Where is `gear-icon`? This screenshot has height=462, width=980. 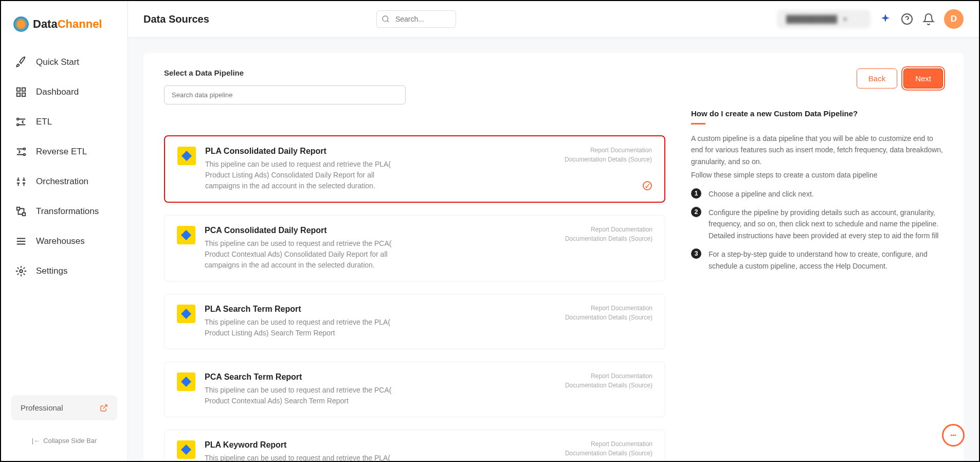
gear-icon is located at coordinates (21, 271).